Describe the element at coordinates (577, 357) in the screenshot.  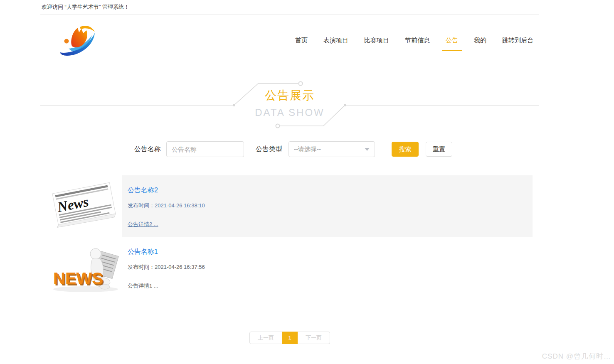
I see `csdn-watermark: CSDN @曾几何时…` at that location.